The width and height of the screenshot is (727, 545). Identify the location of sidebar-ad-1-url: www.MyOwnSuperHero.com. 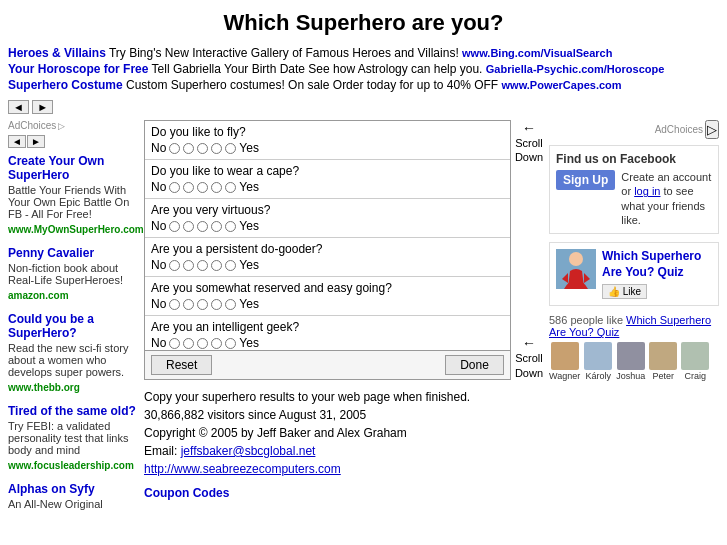
(76, 230).